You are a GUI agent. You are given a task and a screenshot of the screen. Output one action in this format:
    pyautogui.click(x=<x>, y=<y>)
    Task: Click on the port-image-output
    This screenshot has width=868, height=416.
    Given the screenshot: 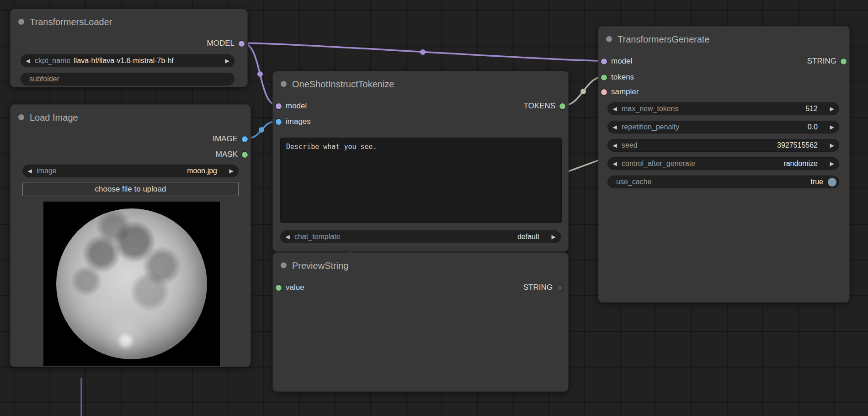 What is the action you would take?
    pyautogui.click(x=245, y=139)
    